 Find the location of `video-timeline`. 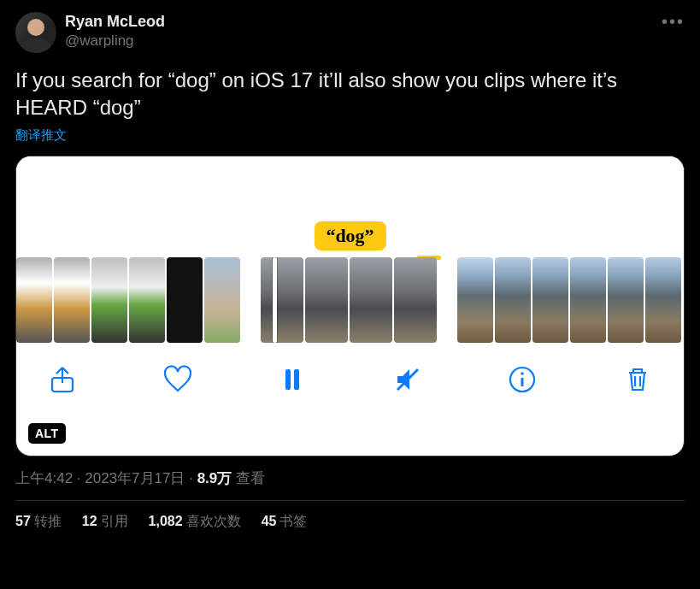

video-timeline is located at coordinates (350, 300).